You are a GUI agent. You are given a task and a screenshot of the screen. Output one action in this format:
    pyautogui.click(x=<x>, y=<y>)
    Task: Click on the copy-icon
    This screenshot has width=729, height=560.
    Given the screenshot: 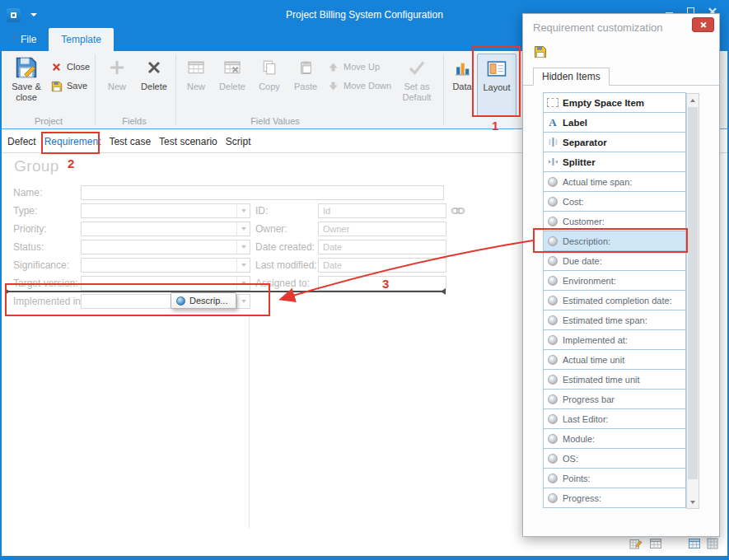 What is the action you would take?
    pyautogui.click(x=269, y=68)
    